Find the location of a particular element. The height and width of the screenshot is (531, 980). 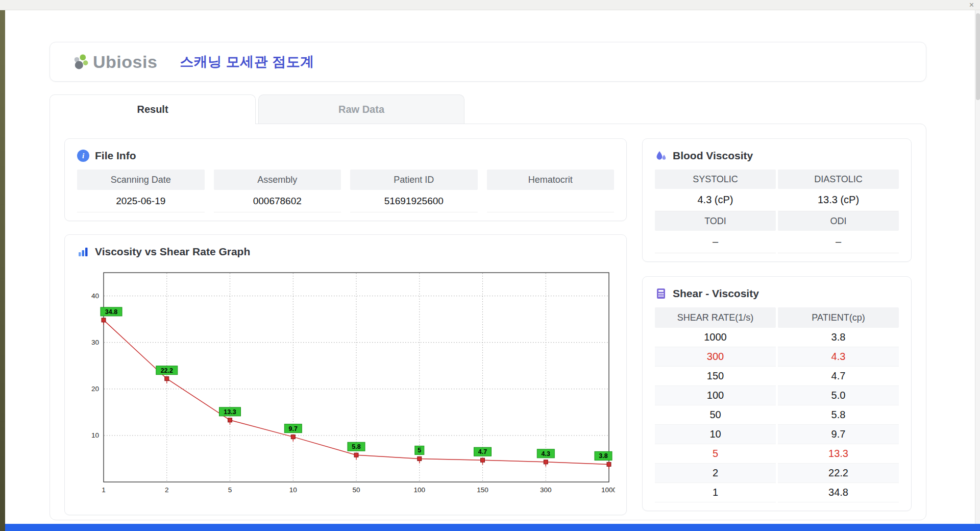

shear-table-header: SHEAR RATE(1/s)PATIENT(cp) is located at coordinates (777, 318).